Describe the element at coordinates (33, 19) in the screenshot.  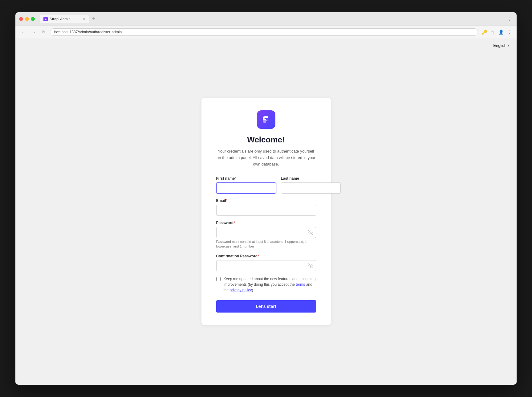
I see `maximize-traffic-light` at that location.